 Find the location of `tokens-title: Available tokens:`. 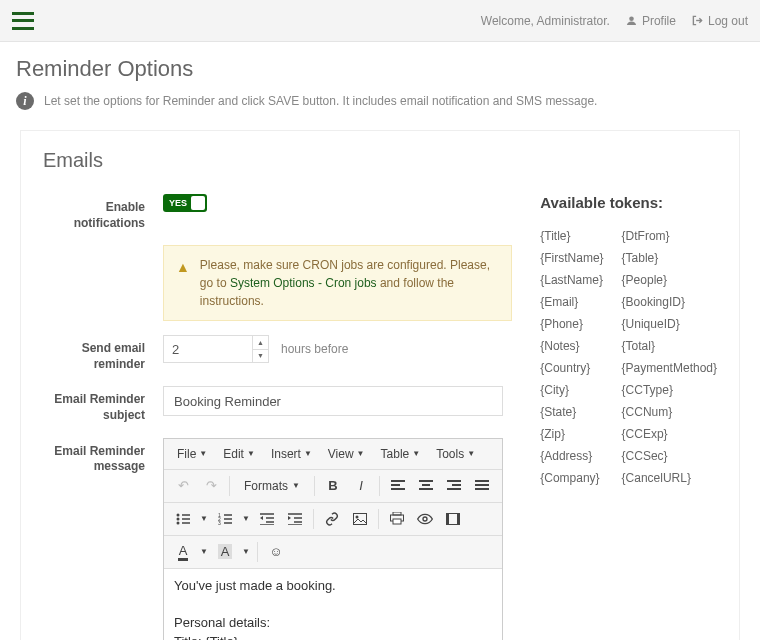

tokens-title: Available tokens: is located at coordinates (628, 202).